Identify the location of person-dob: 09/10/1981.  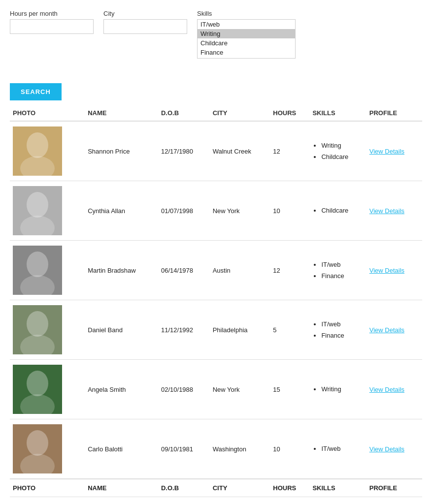
(184, 449).